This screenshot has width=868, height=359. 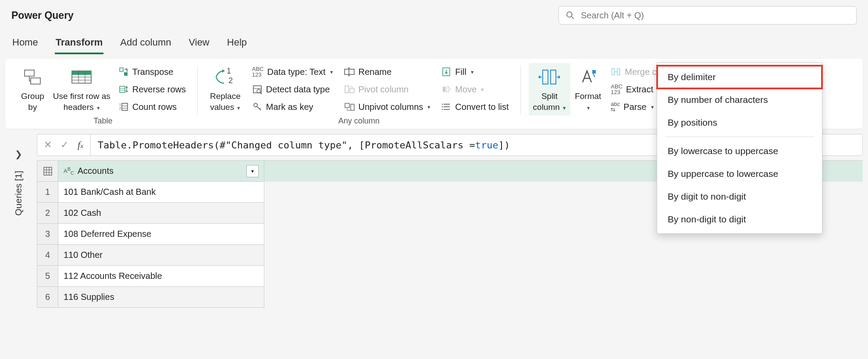 I want to click on formula-text-suffix: ]), so click(x=504, y=145).